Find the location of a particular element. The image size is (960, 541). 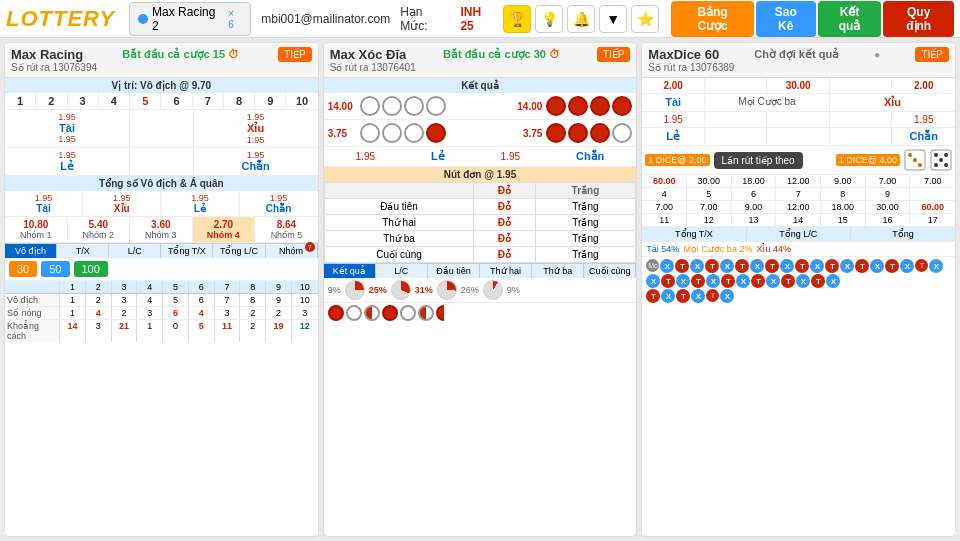

icon-btn-2: 💡 is located at coordinates (549, 19).